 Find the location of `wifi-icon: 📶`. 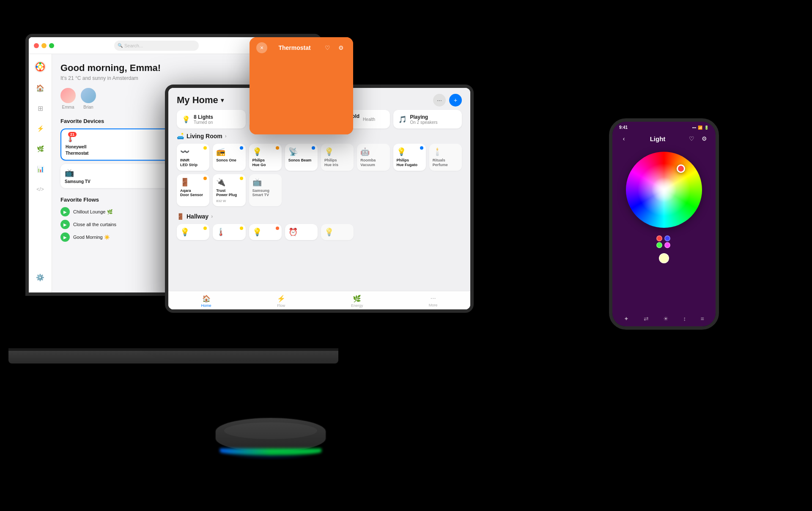

wifi-icon: 📶 is located at coordinates (700, 128).